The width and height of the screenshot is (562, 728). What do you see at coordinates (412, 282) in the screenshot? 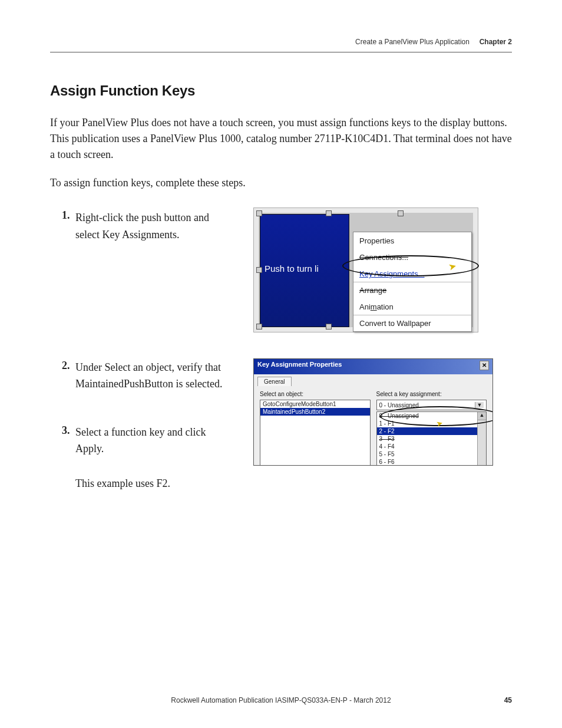
I see `context-menu: Properties Connections... Key Assignment…` at bounding box center [412, 282].